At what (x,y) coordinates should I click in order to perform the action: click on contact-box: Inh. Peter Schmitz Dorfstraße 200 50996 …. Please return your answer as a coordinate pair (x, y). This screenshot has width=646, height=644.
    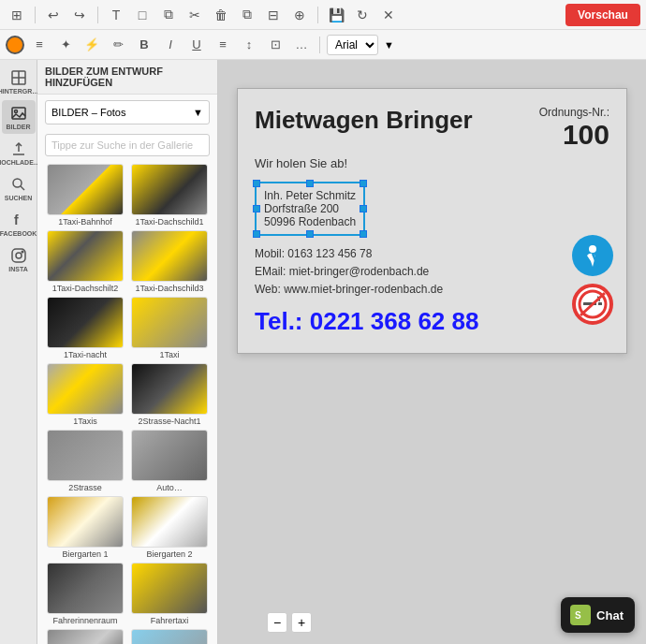
    Looking at the image, I should click on (310, 209).